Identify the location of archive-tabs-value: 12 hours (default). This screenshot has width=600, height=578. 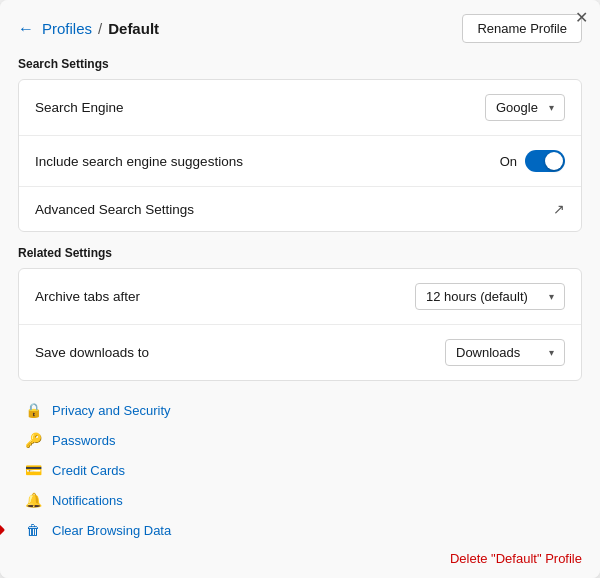
(477, 296).